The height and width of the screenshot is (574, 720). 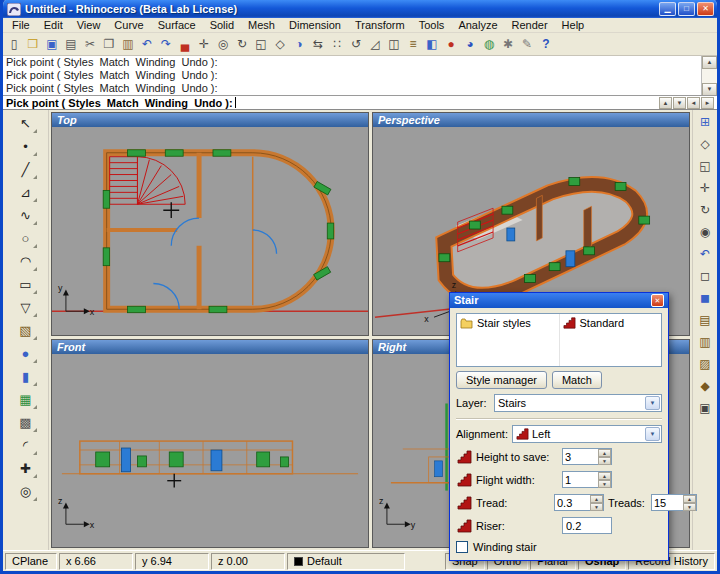 I want to click on title-bar: Untitled - Rhinoceros (Beta Lab License)…, so click(x=360, y=9).